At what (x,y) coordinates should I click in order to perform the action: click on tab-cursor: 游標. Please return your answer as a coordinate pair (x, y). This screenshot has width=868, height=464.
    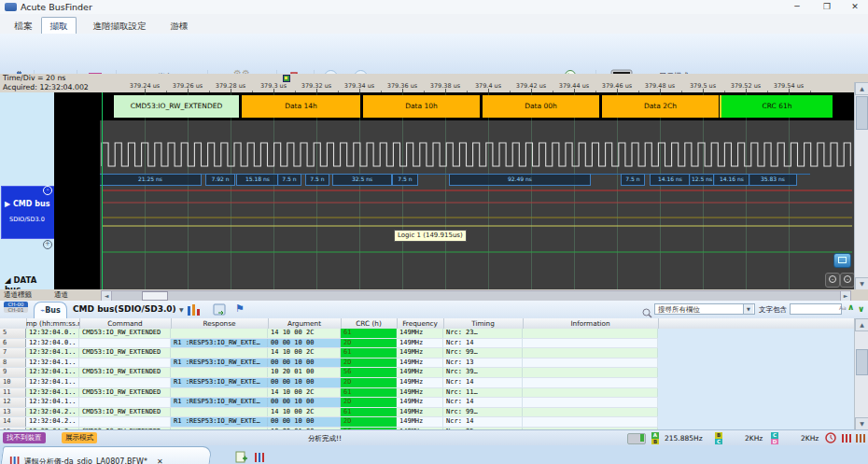
    Looking at the image, I should click on (179, 26).